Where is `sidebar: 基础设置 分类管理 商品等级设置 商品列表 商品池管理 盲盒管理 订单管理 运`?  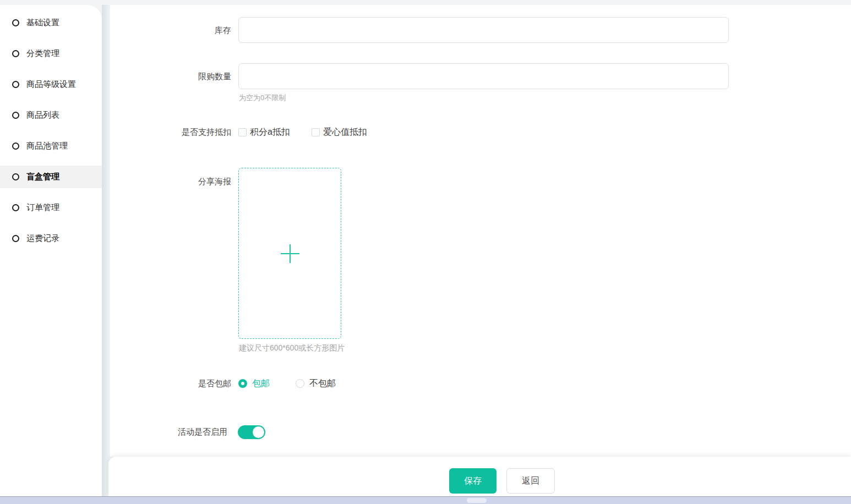
sidebar: 基础设置 分类管理 商品等级设置 商品列表 商品池管理 盲盒管理 订单管理 运 is located at coordinates (51, 251).